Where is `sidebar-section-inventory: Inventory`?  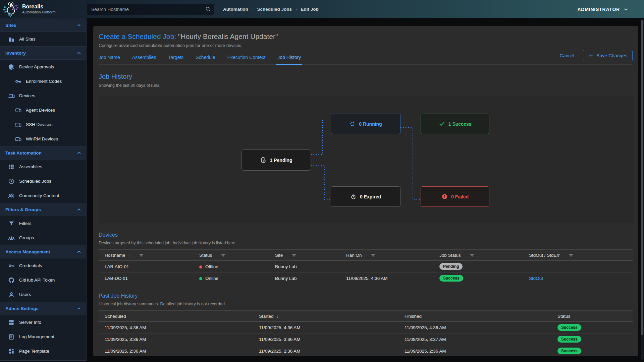 sidebar-section-inventory: Inventory is located at coordinates (43, 53).